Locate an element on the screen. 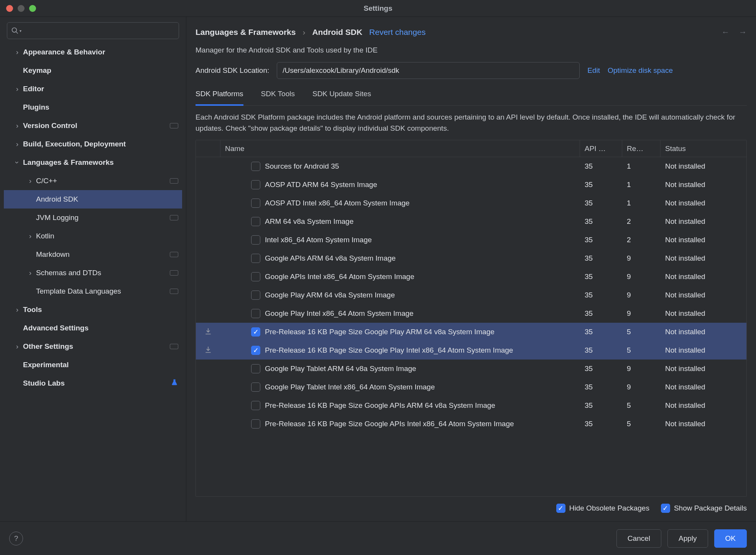  show-package-details-checkbox: ✓ Show Package Details is located at coordinates (704, 508).